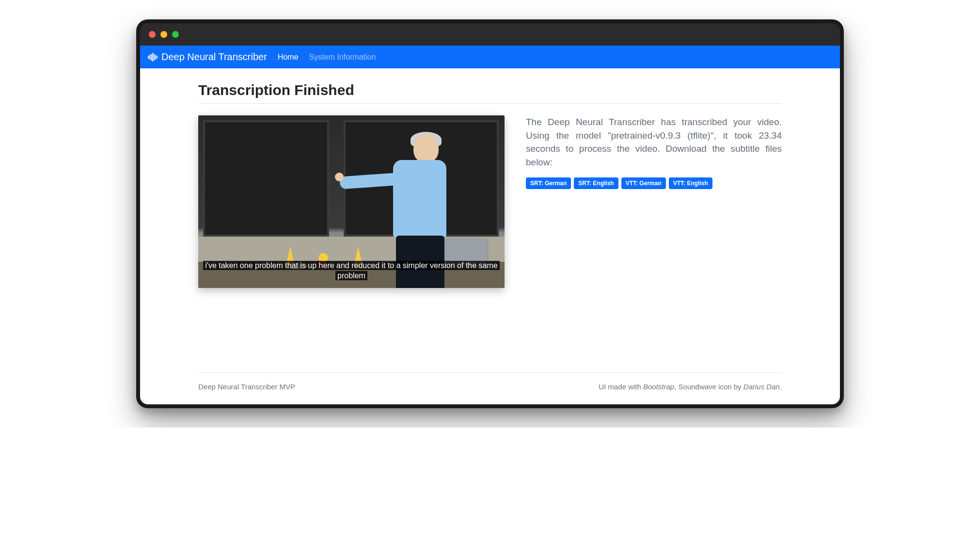  I want to click on soundwave-icon, so click(153, 57).